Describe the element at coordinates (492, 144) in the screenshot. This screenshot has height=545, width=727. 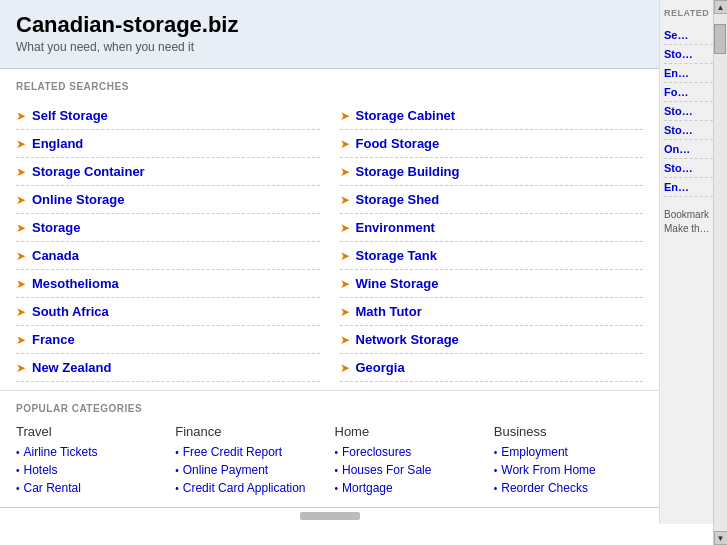
I see `list-item: ➤Food Storage` at that location.